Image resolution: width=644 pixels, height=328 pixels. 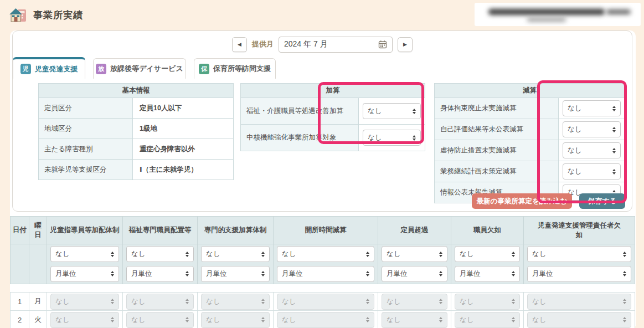 What do you see at coordinates (38, 301) in the screenshot?
I see `day-cell: 月` at bounding box center [38, 301].